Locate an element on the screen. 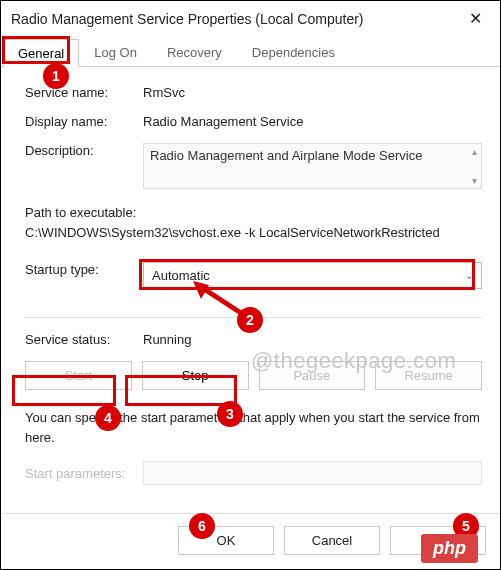 Image resolution: width=501 pixels, height=570 pixels. service-name-label: Service name: is located at coordinates (84, 92).